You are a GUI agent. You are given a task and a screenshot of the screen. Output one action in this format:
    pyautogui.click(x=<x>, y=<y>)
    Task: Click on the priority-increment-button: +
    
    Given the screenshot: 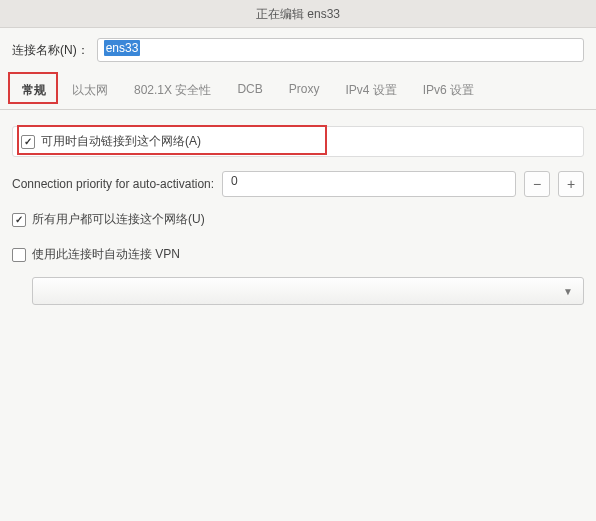 What is the action you would take?
    pyautogui.click(x=571, y=184)
    